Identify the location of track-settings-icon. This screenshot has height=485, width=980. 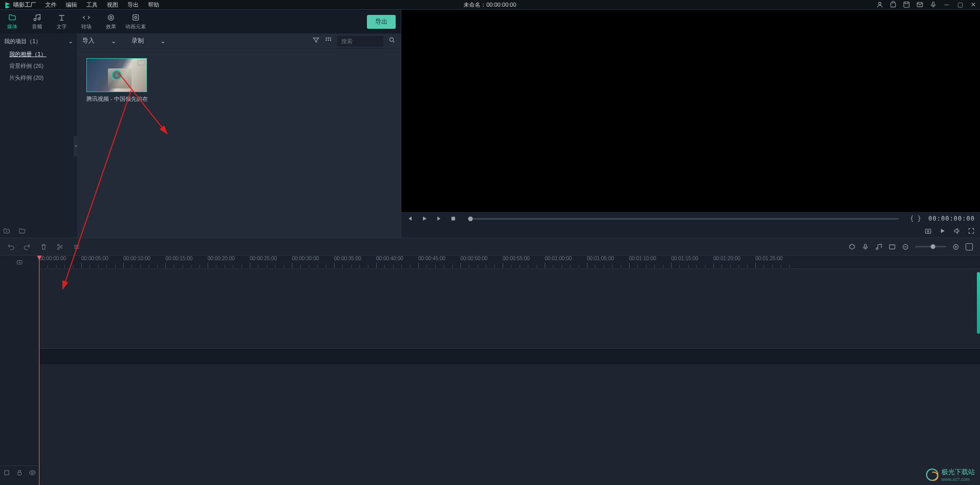
(7, 473).